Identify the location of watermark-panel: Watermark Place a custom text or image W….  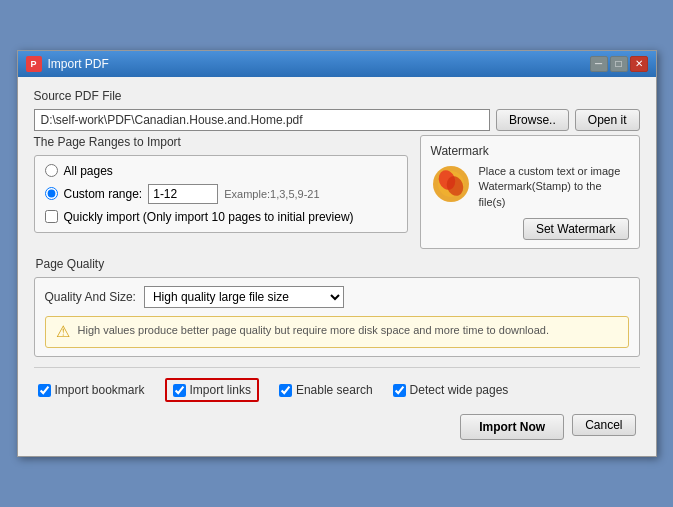
(530, 192).